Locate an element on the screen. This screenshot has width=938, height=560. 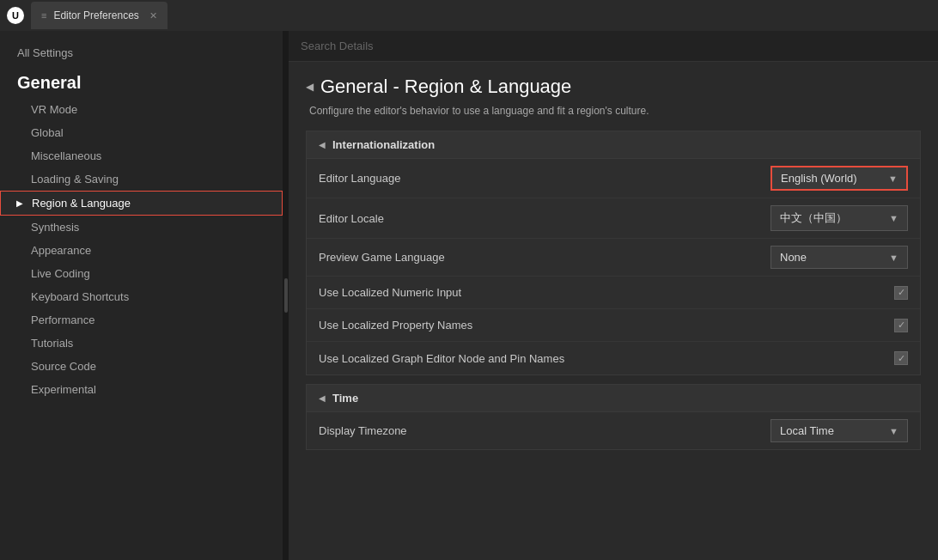
sidebar-item-region-language: ▶Region & Language is located at coordinates (141, 203).